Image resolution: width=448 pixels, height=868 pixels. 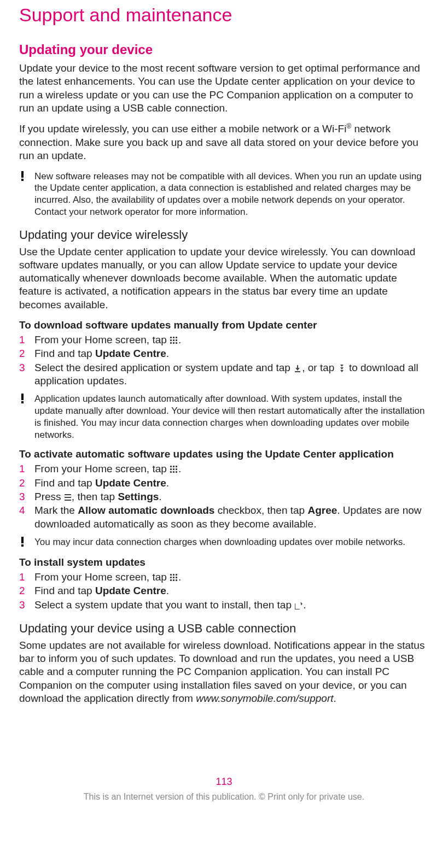 What do you see at coordinates (224, 782) in the screenshot?
I see `page-number: 113` at bounding box center [224, 782].